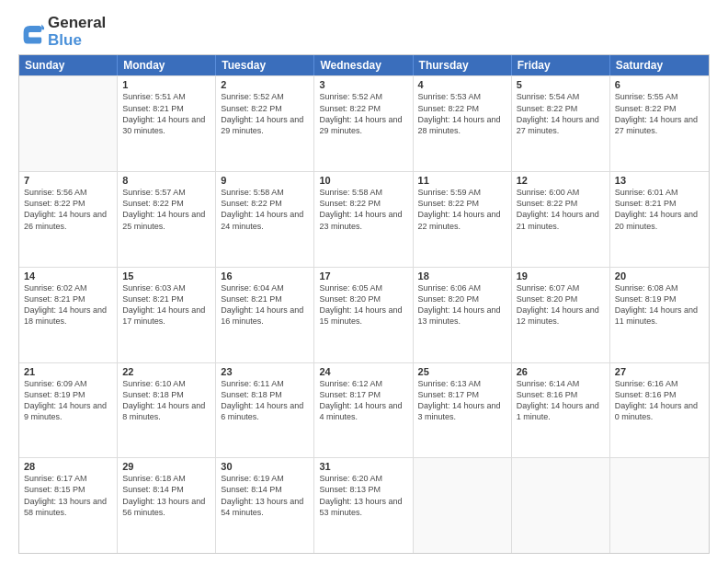 This screenshot has width=728, height=563. I want to click on day-info: Sunrise: 5:51 AM Sunset: 8:21 PM Dayligh…, so click(166, 114).